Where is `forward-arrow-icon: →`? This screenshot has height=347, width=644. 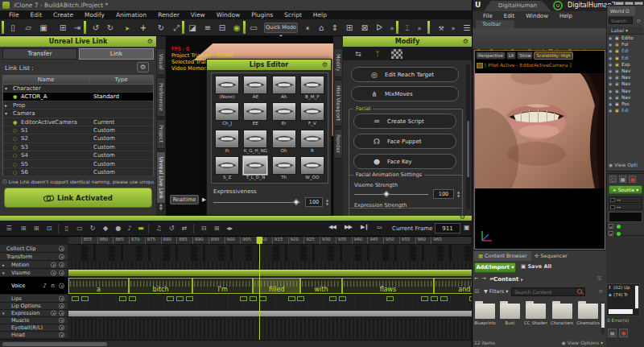
forward-arrow-icon: → is located at coordinates (484, 279).